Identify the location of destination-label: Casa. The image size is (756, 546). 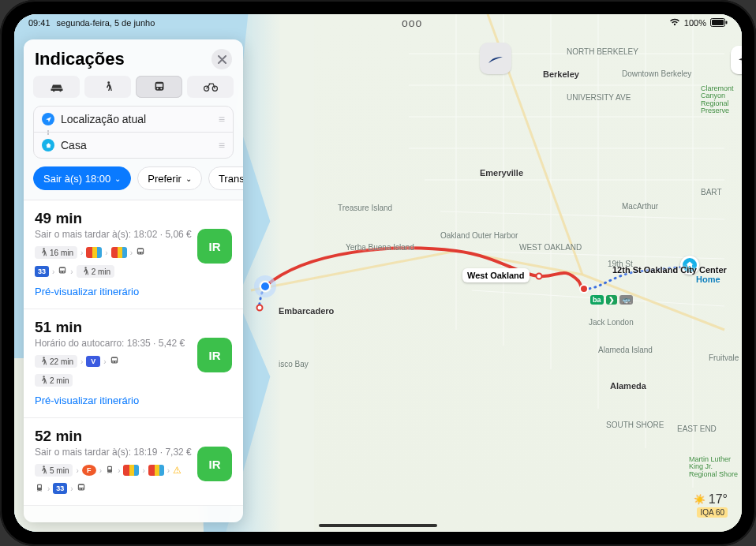
(137, 145).